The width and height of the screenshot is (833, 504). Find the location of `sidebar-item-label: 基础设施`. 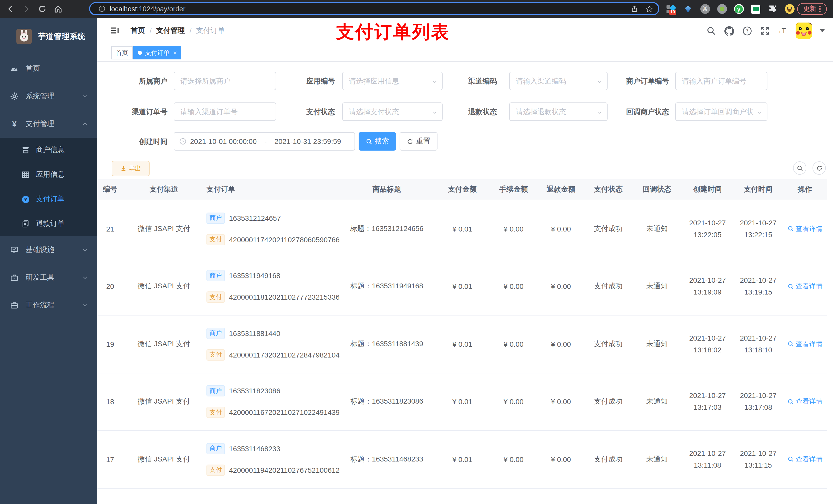

sidebar-item-label: 基础设施 is located at coordinates (40, 250).